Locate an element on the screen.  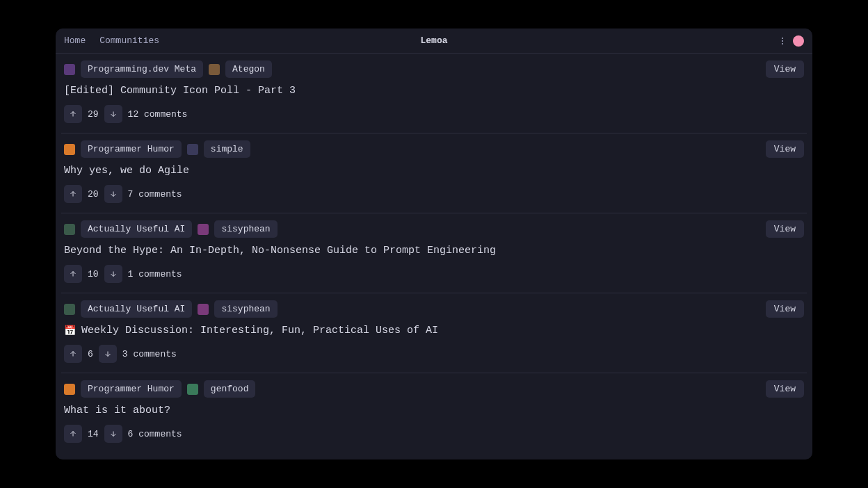
post-score: 20 is located at coordinates (93, 195).